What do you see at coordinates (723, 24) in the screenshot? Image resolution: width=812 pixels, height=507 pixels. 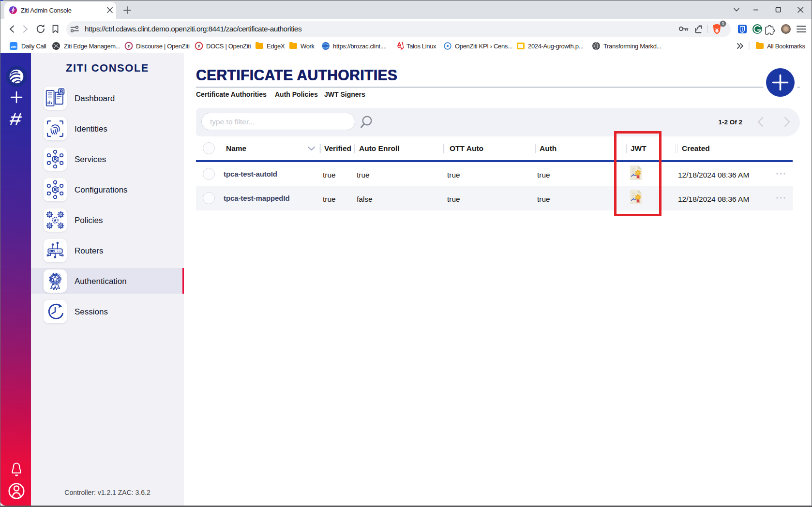 I see `svg-text: 1` at bounding box center [723, 24].